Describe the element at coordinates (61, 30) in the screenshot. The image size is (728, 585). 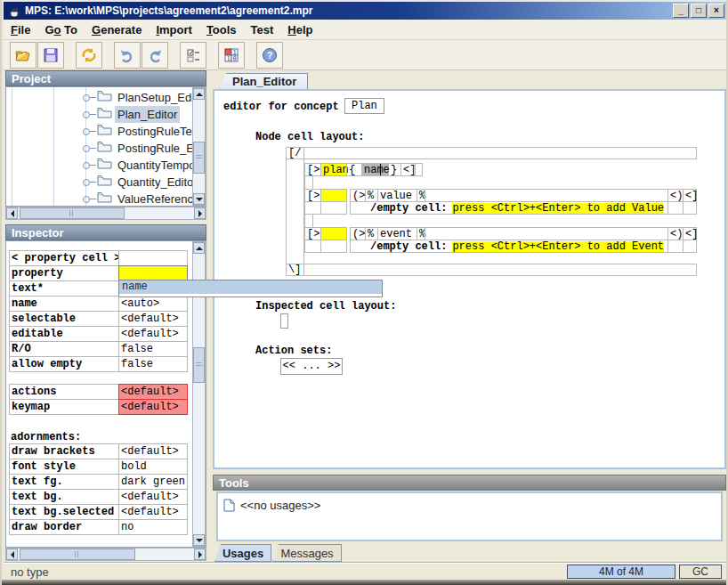
I see `menu-goto: Go To` at that location.